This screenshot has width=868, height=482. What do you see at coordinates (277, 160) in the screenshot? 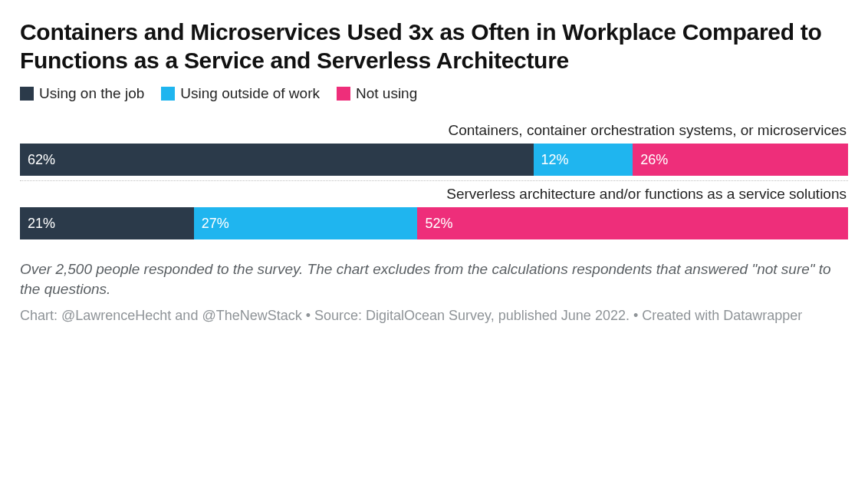
I see `bar-segment-using-on-the-job: 62%` at bounding box center [277, 160].